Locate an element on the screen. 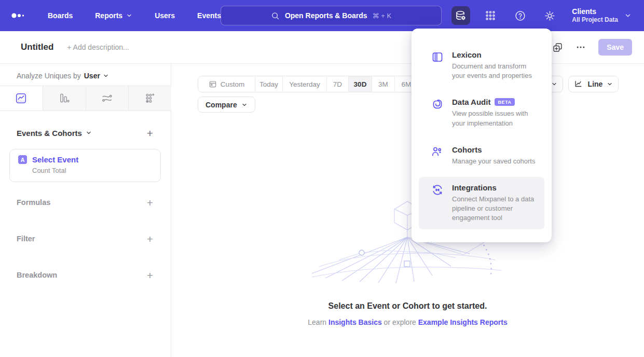 The height and width of the screenshot is (357, 644). range-label: 3M is located at coordinates (383, 84).